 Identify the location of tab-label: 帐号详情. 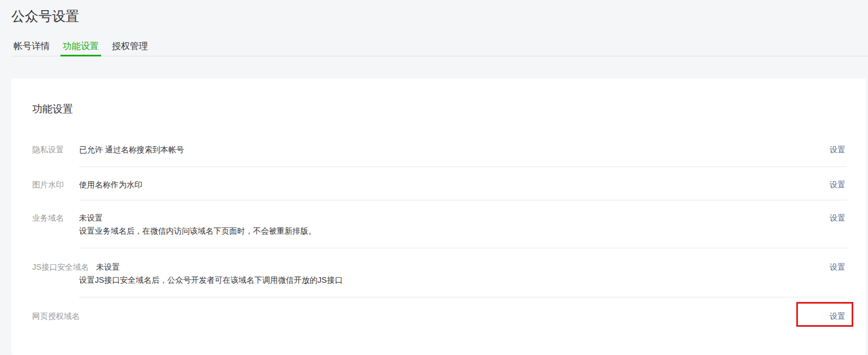
(32, 46).